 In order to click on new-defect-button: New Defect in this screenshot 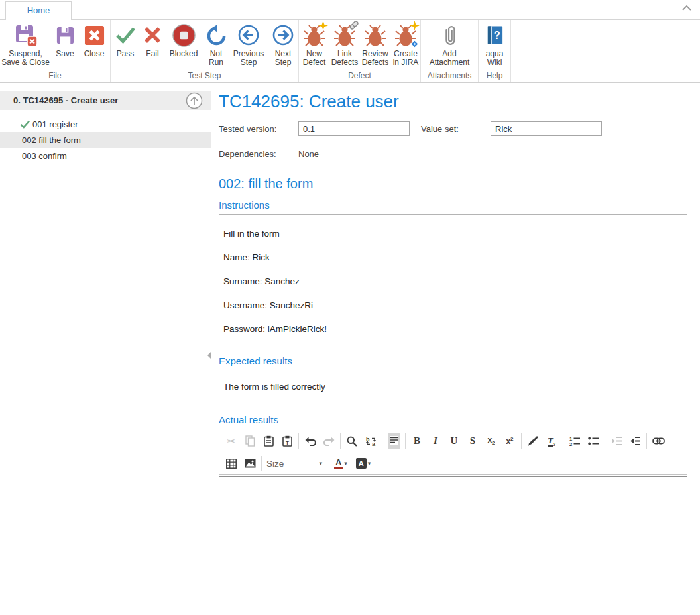, I will do `click(314, 44)`.